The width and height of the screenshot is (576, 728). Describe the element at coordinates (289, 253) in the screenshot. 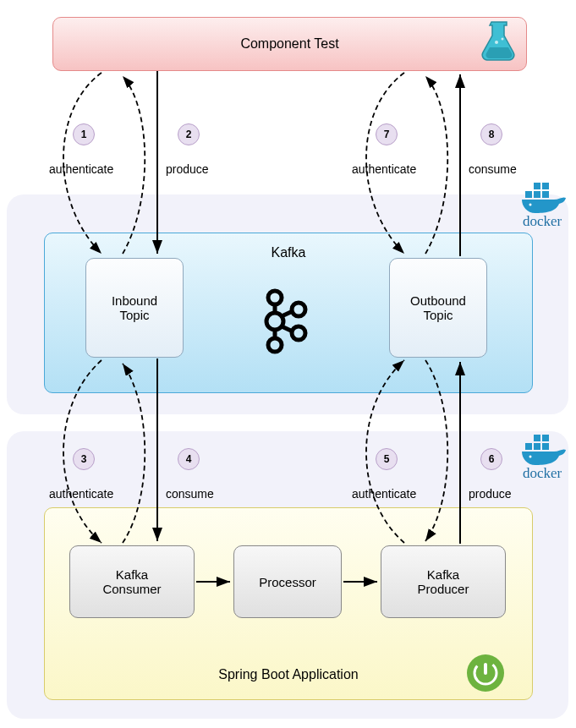

I see `kafka-title: Kafka` at that location.